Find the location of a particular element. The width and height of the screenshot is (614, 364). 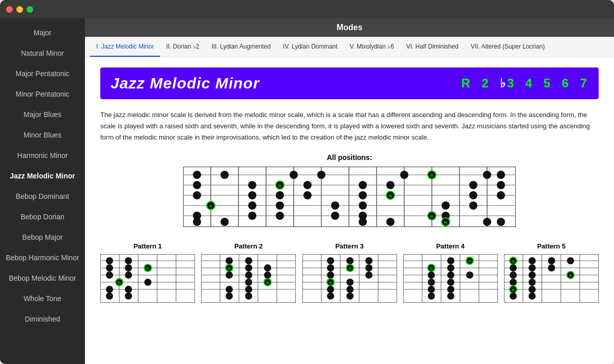

mode-tab-lydian-dominant: IV. Lydian Dominant is located at coordinates (310, 47).